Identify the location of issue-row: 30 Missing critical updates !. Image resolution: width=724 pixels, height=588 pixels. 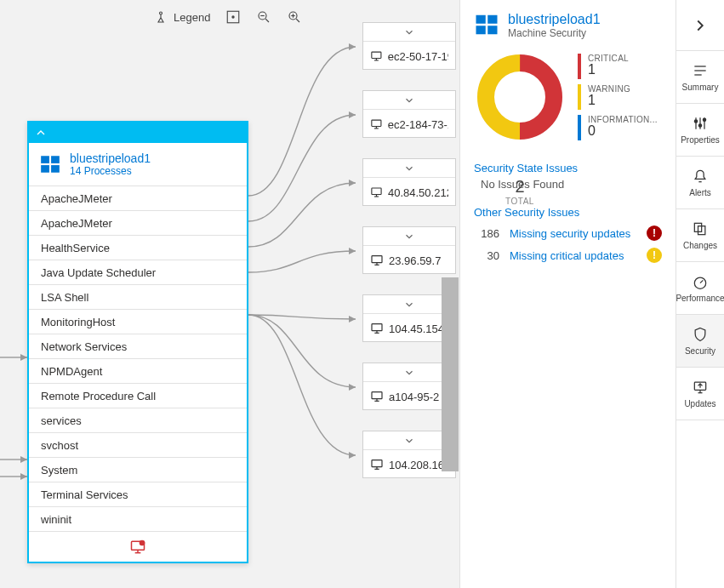
(568, 255).